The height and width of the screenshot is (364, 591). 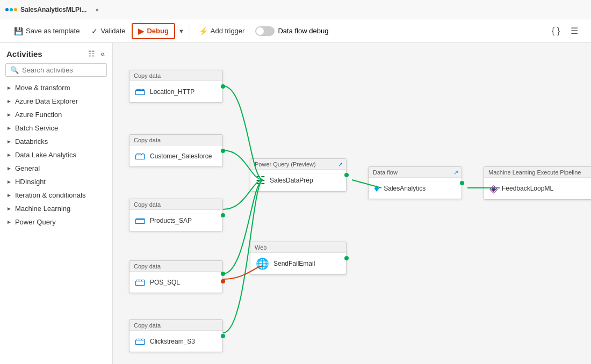 I want to click on node-label-clickstream: Clickstream_S3, so click(x=172, y=341).